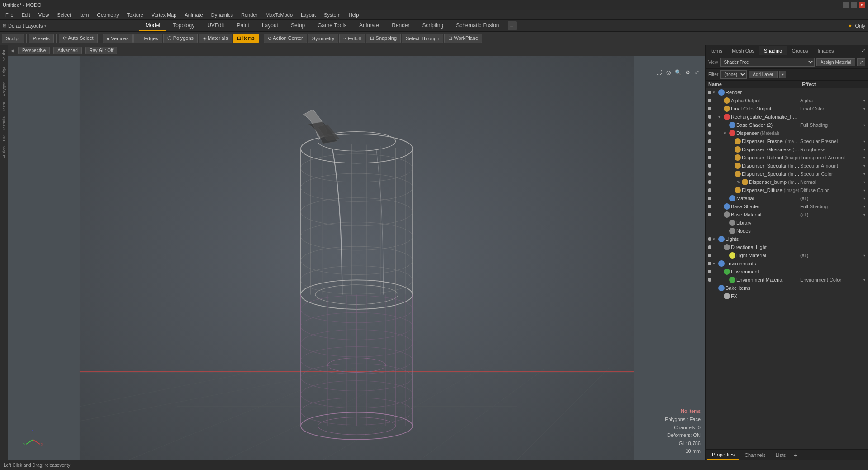  Describe the element at coordinates (787, 206) in the screenshot. I see `tree-row-base-shader: Base ShaderFull Shading▾` at that location.